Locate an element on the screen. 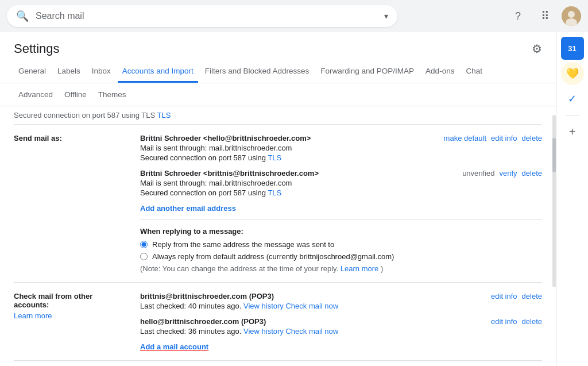 The image size is (588, 366). apps-button: ⠿ is located at coordinates (546, 16).